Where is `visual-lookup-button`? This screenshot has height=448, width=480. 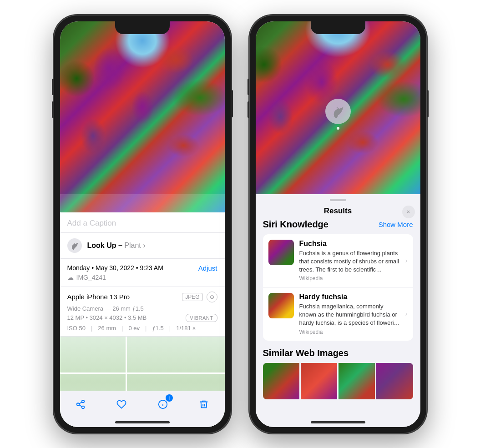
visual-lookup-button is located at coordinates (338, 111).